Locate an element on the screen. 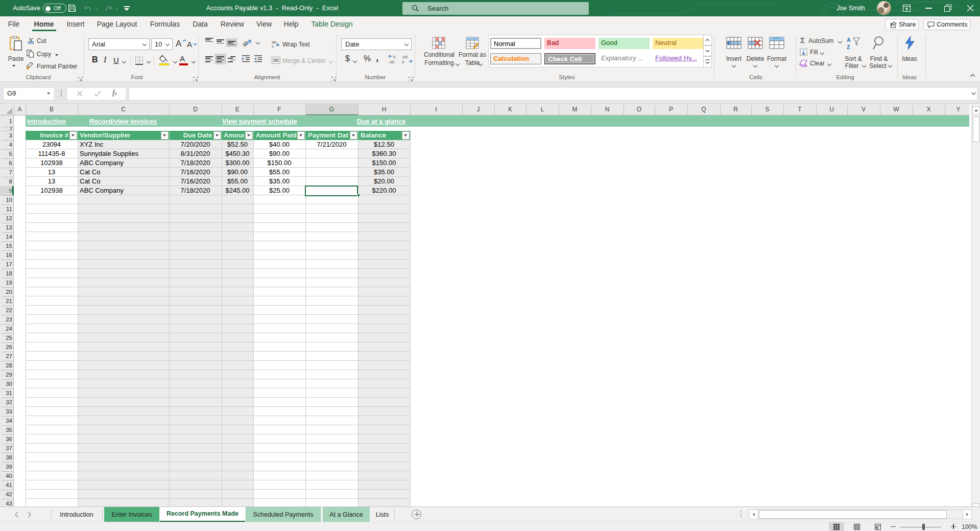 The width and height of the screenshot is (980, 531). svg-text: c is located at coordinates (273, 46).